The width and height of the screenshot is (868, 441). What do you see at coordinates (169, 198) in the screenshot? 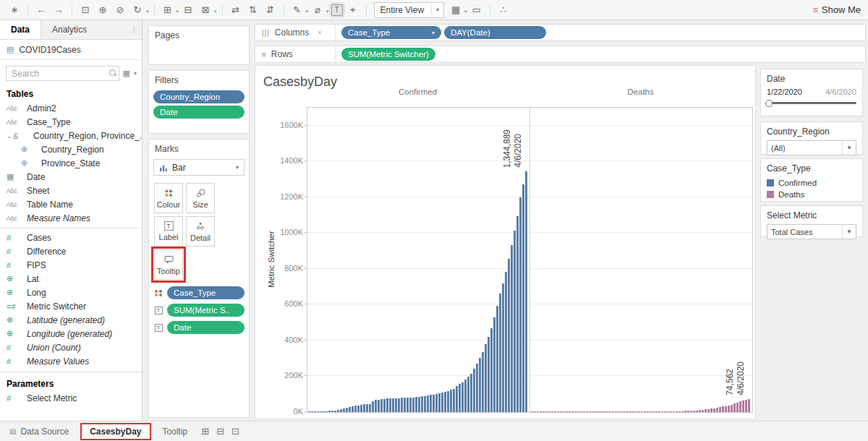
I see `colour-button: Colour` at bounding box center [169, 198].